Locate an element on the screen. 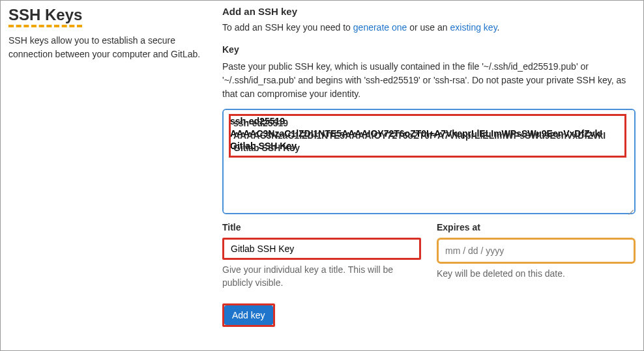 The width and height of the screenshot is (644, 351). key-label: Key is located at coordinates (429, 49).